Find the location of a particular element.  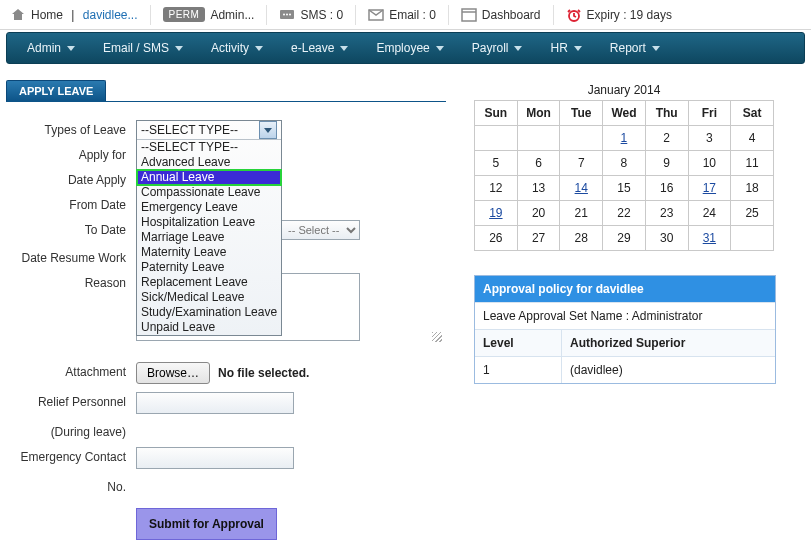

leave-type-option: Replacement Leave is located at coordinates (209, 282).